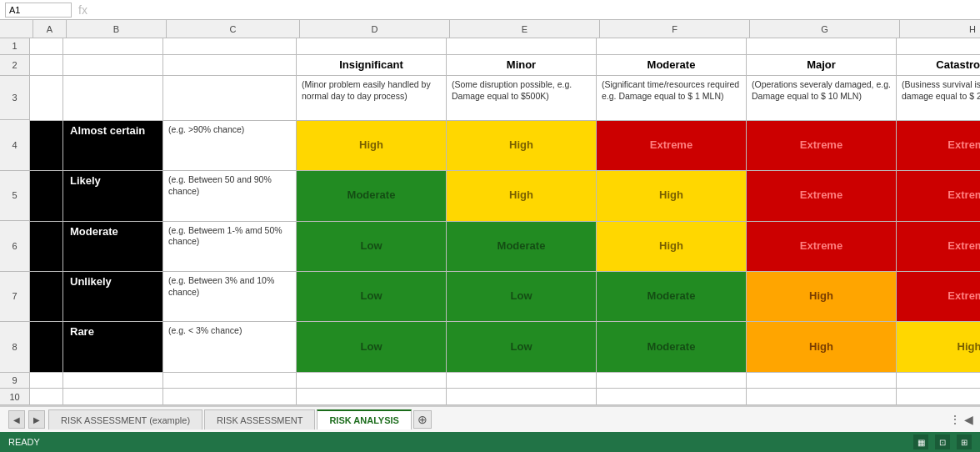  I want to click on cell-h9, so click(938, 381).